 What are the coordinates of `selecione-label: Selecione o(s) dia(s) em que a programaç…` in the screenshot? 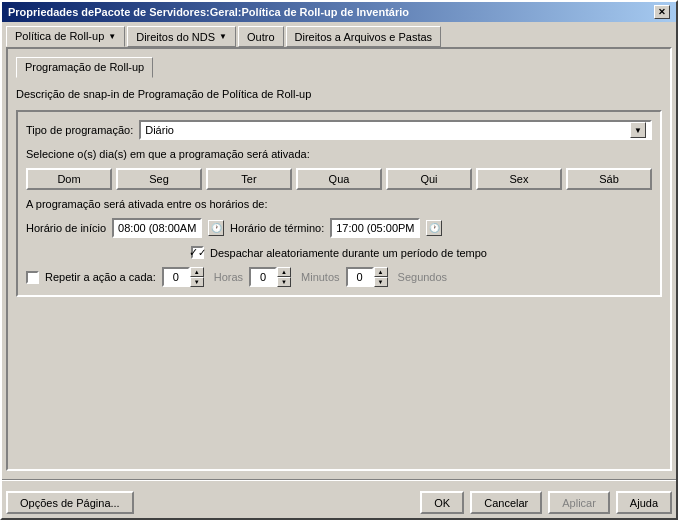 It's located at (339, 154).